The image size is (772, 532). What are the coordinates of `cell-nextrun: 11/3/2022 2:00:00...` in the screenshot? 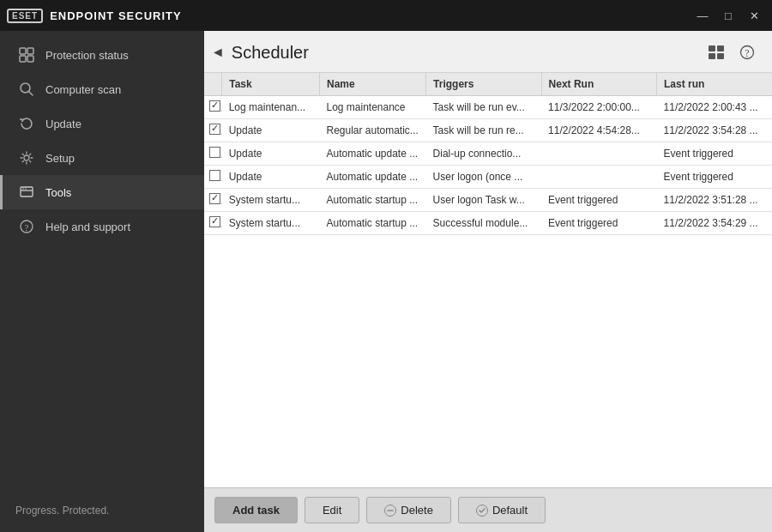 It's located at (599, 108).